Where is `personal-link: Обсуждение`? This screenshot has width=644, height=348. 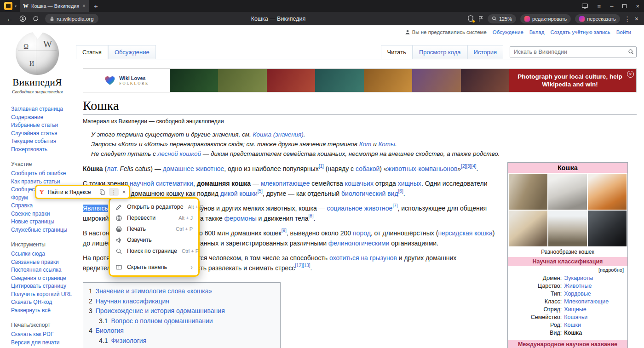 personal-link: Обсуждение is located at coordinates (508, 32).